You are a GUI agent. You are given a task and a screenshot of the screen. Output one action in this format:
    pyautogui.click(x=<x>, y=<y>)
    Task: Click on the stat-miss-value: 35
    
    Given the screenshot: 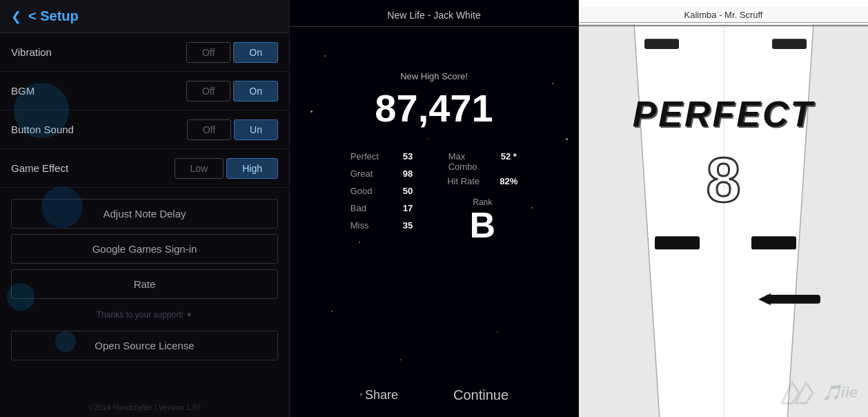 What is the action you would take?
    pyautogui.click(x=408, y=225)
    